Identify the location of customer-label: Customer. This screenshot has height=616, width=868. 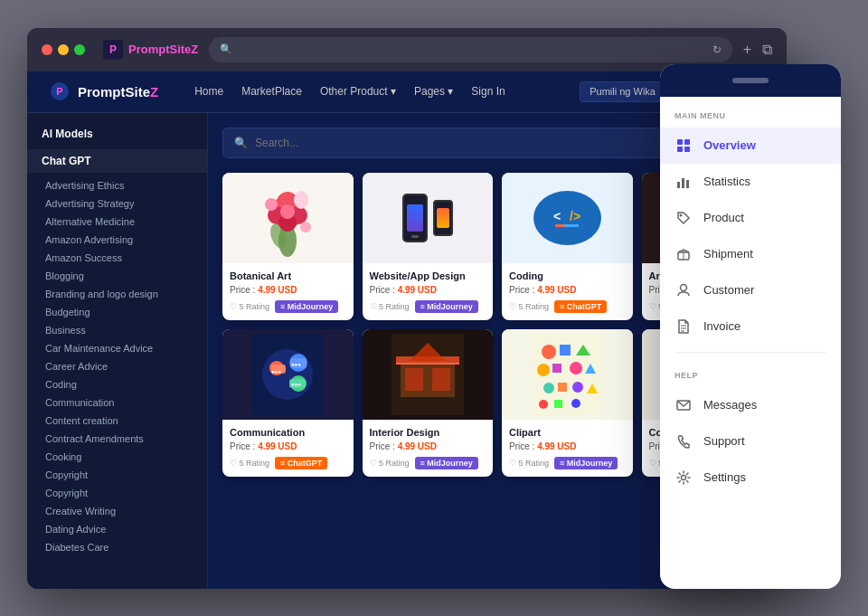
(729, 289).